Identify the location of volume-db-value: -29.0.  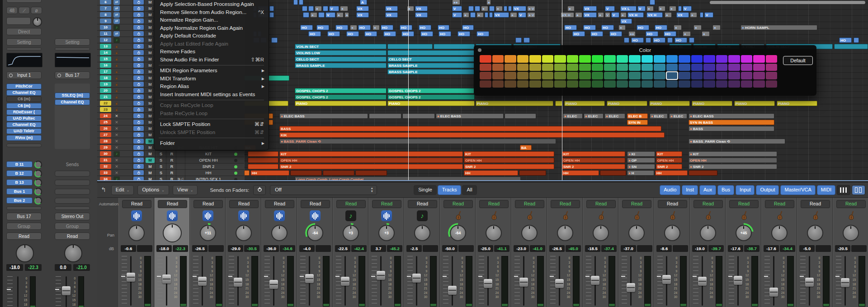
(236, 248).